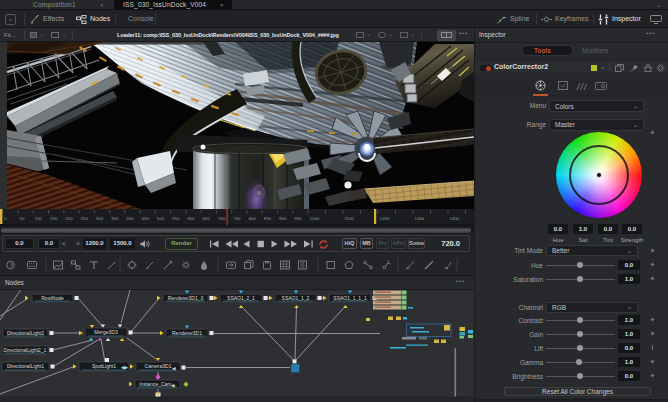  Describe the element at coordinates (54, 218) in the screenshot. I see `svg-text: 150` at that location.